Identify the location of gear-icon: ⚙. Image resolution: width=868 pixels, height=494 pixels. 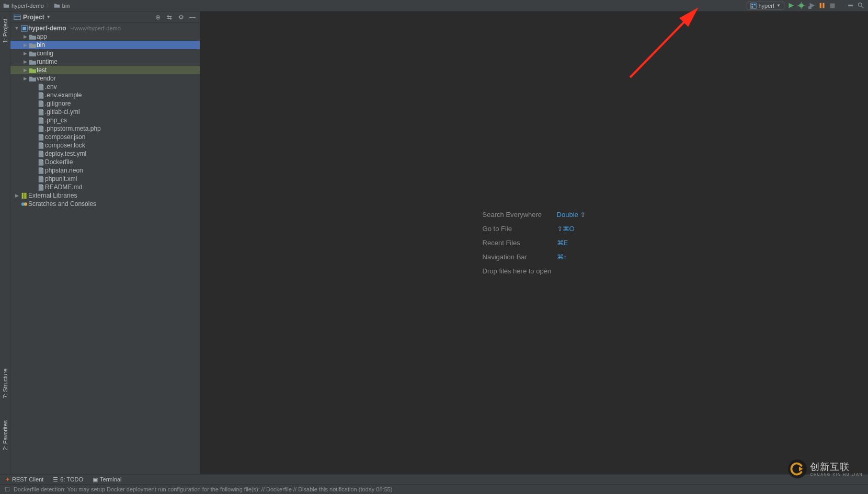
(181, 17).